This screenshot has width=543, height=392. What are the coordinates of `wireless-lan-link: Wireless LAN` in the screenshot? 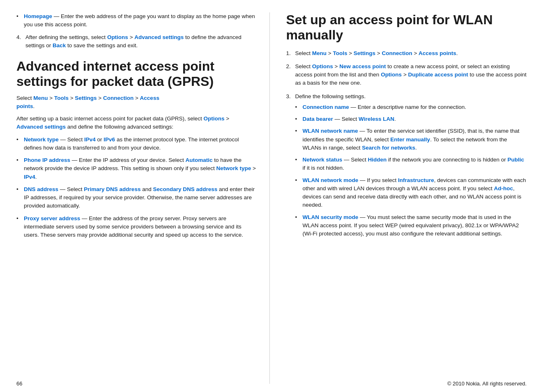 It's located at (376, 119).